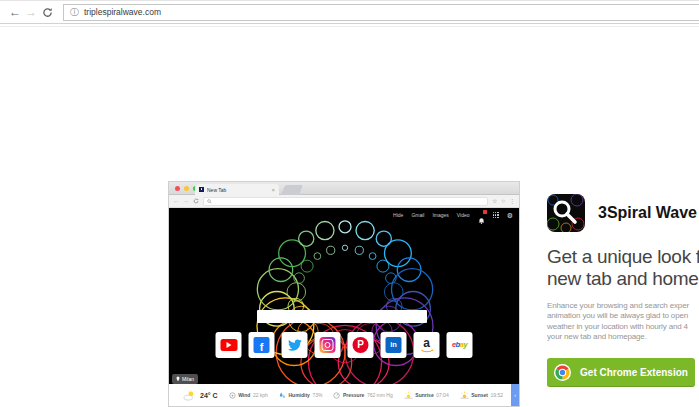 The height and width of the screenshot is (407, 699). I want to click on app-header: 3Spiral Wave, so click(623, 213).